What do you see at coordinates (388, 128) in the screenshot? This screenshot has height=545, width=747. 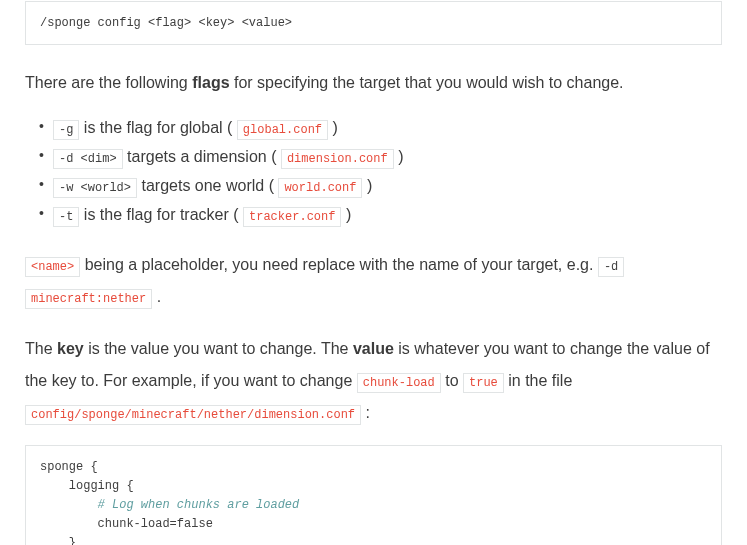 I see `list-item: -g is the flag for global ( global.conf …` at bounding box center [388, 128].